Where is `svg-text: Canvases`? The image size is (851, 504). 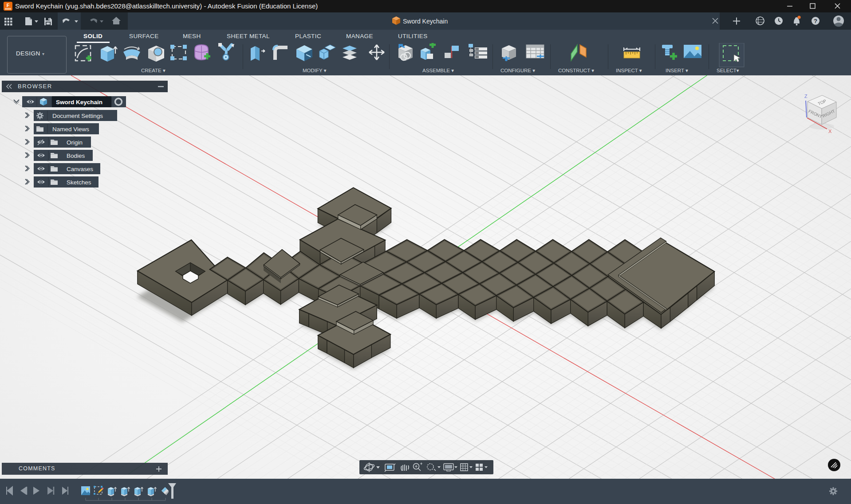
svg-text: Canvases is located at coordinates (80, 169).